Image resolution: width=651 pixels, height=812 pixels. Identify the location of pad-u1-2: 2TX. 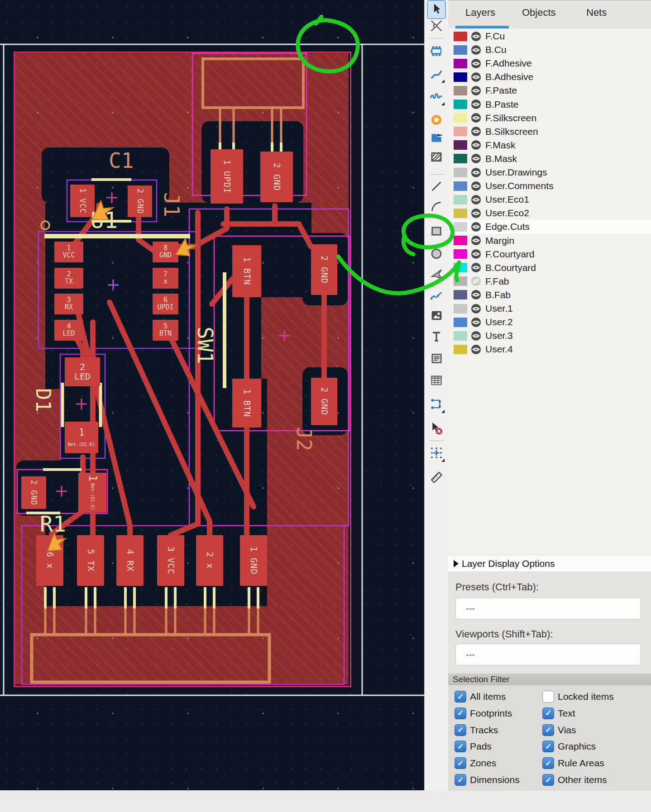
(69, 278).